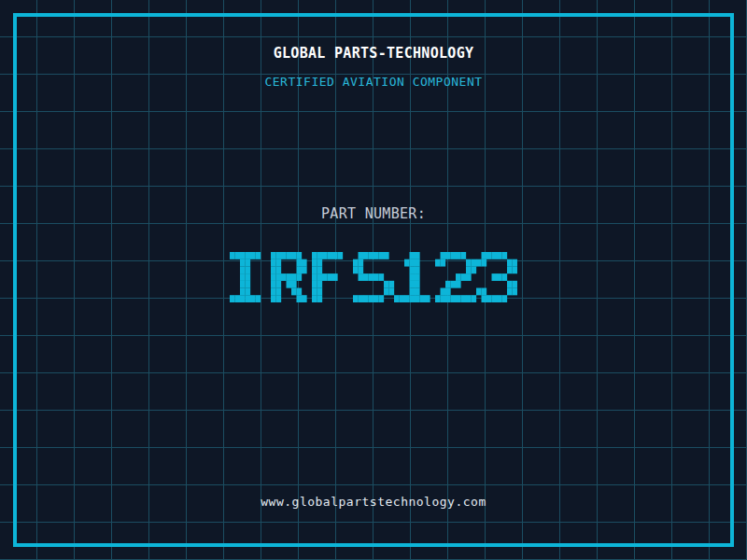  I want to click on certification-tagline: CERTIFIED AVIATION COMPONENT, so click(374, 82).